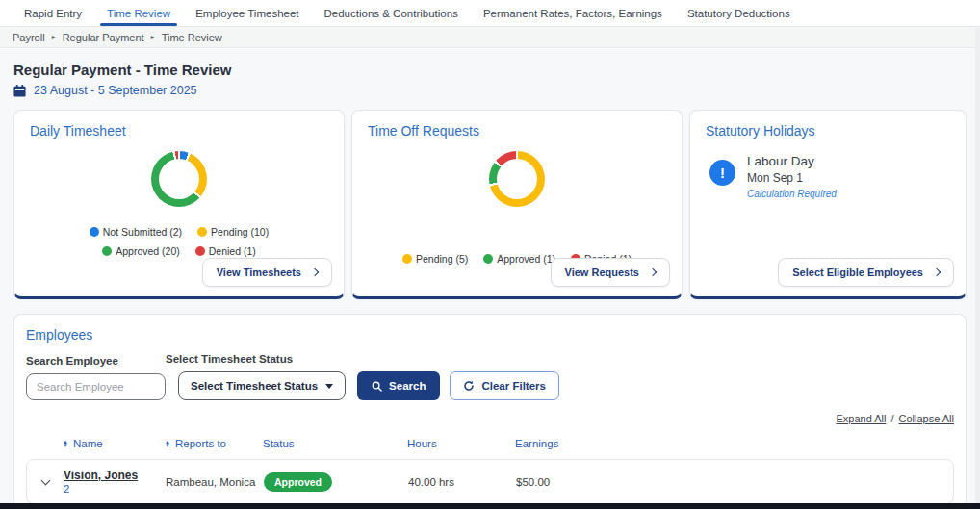 The height and width of the screenshot is (509, 980). Describe the element at coordinates (861, 419) in the screenshot. I see `expand-all-link: Expand All` at that location.